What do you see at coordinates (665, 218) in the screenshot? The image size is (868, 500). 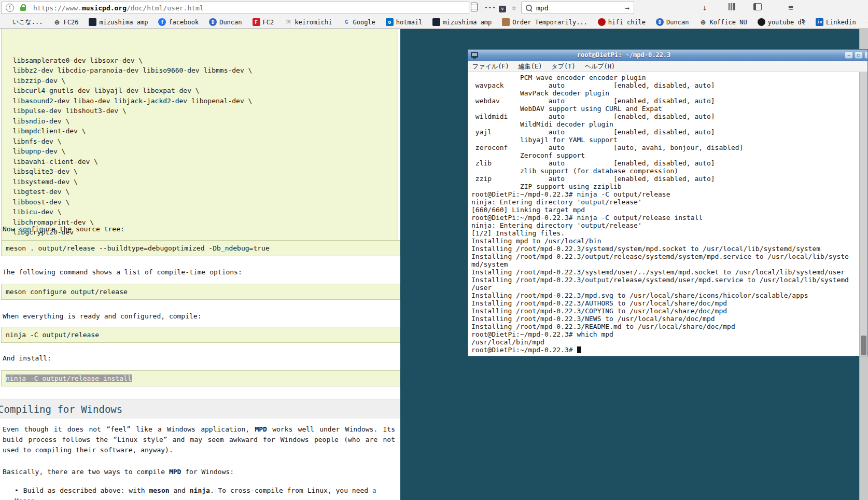 I see `terminal-output-line: root@DietPi:~/mpd-0.22.3# ninja -C outpu…` at bounding box center [665, 218].